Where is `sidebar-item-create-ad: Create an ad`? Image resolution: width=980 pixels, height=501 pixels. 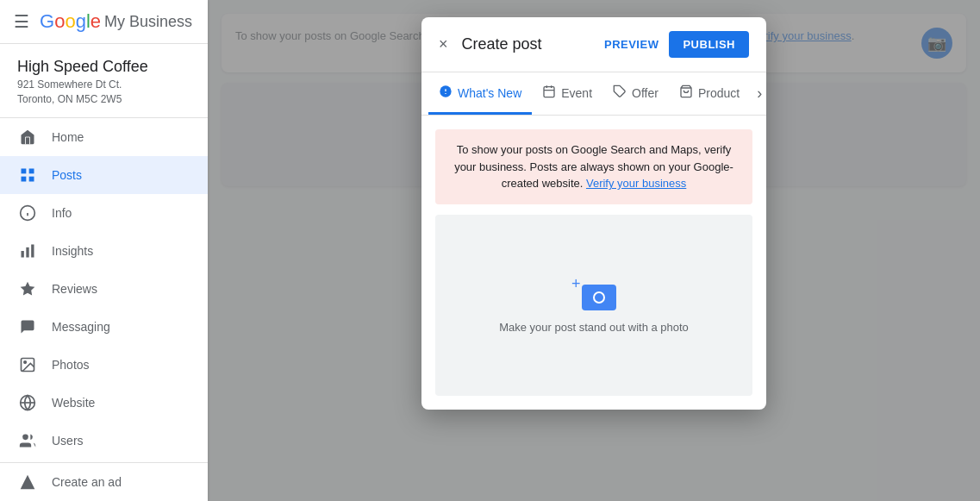
sidebar-item-create-ad: Create an ad is located at coordinates (103, 482).